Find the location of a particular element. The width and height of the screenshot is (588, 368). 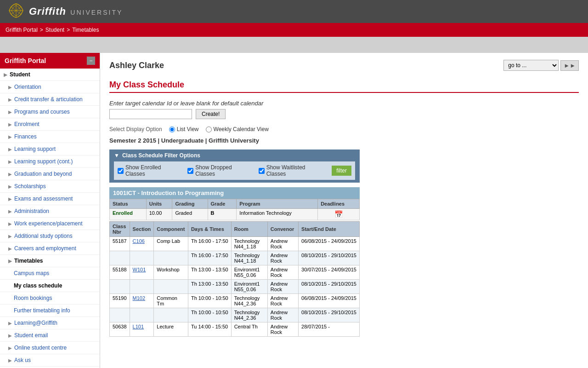

course-title-bar: 1001ICT - Introduction to Programming is located at coordinates (234, 193).